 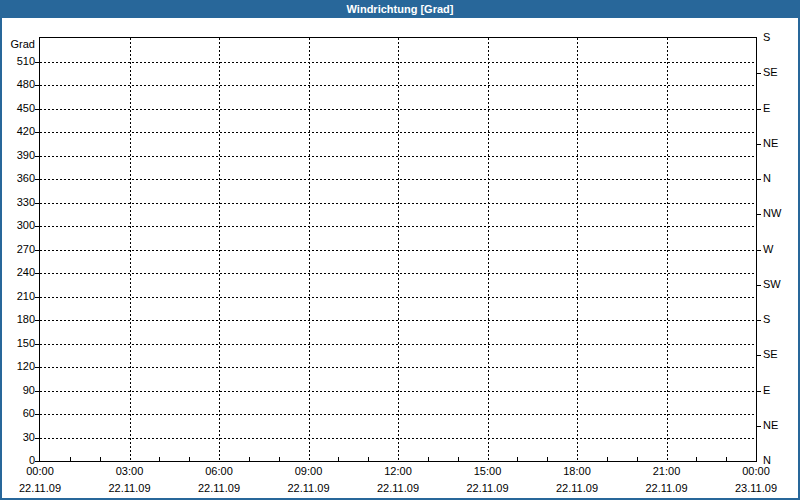 I want to click on y-tick-label: 480, so click(x=18, y=84).